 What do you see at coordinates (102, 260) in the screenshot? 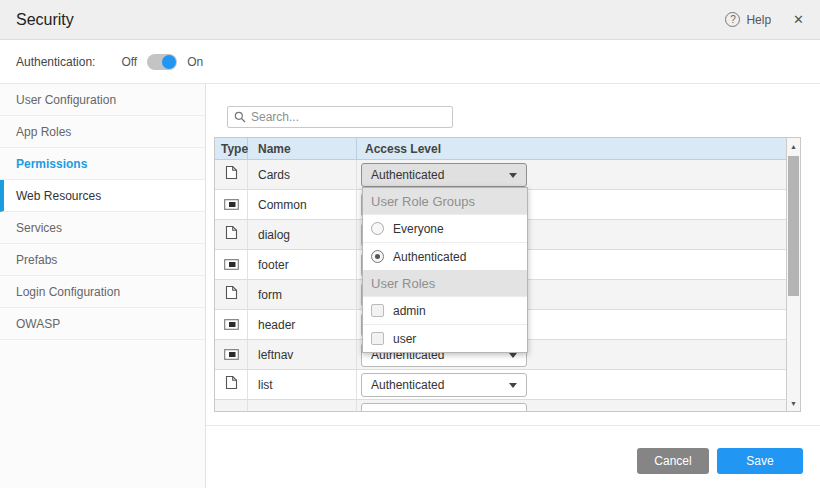
I see `sidebar-item-prefabs: Prefabs` at bounding box center [102, 260].